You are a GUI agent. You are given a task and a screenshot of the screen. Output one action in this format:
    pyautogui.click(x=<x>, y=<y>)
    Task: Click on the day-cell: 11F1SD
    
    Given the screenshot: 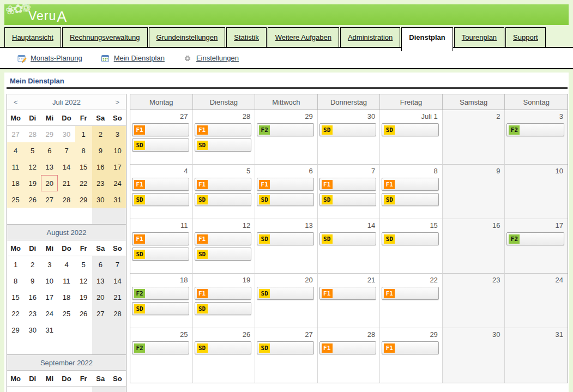 What is the action you would take?
    pyautogui.click(x=161, y=246)
    